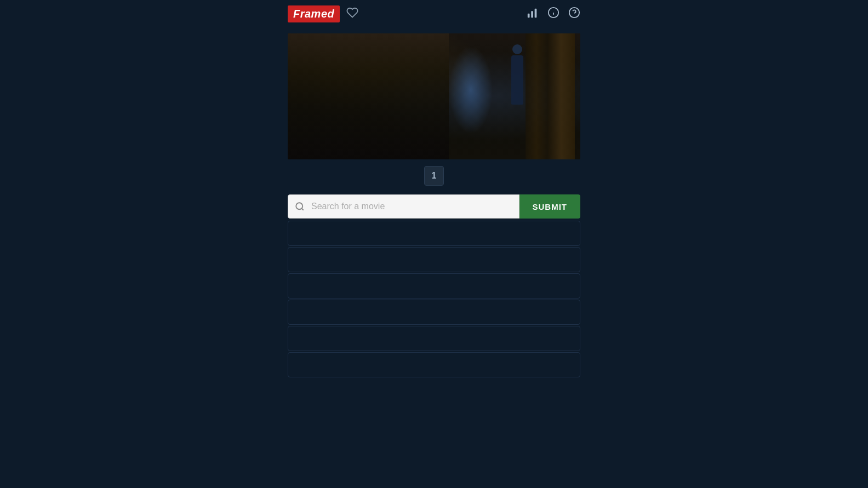 The image size is (868, 488). What do you see at coordinates (434, 14) in the screenshot?
I see `header: Framed` at bounding box center [434, 14].